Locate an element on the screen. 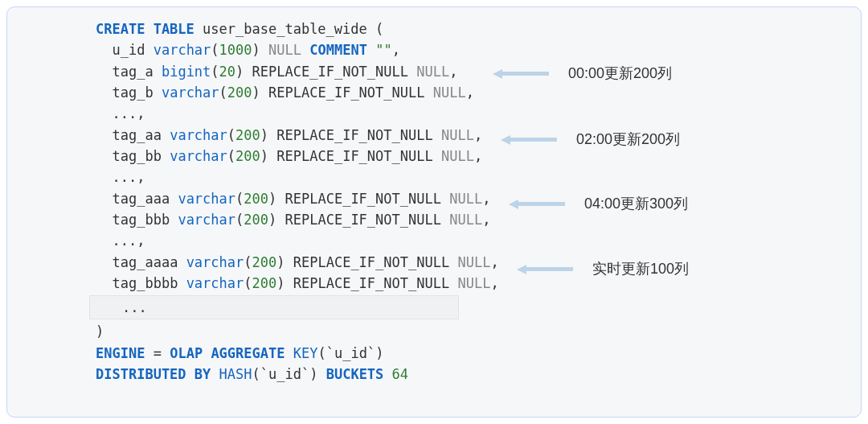  col-tag-a: tag_a is located at coordinates (132, 72).